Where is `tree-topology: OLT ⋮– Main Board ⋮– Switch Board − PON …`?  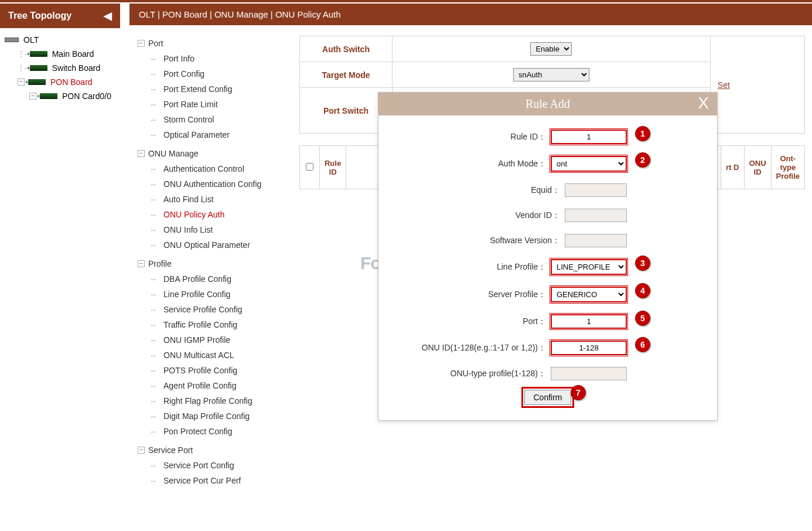 tree-topology: OLT ⋮– Main Board ⋮– Switch Board − PON … is located at coordinates (60, 68).